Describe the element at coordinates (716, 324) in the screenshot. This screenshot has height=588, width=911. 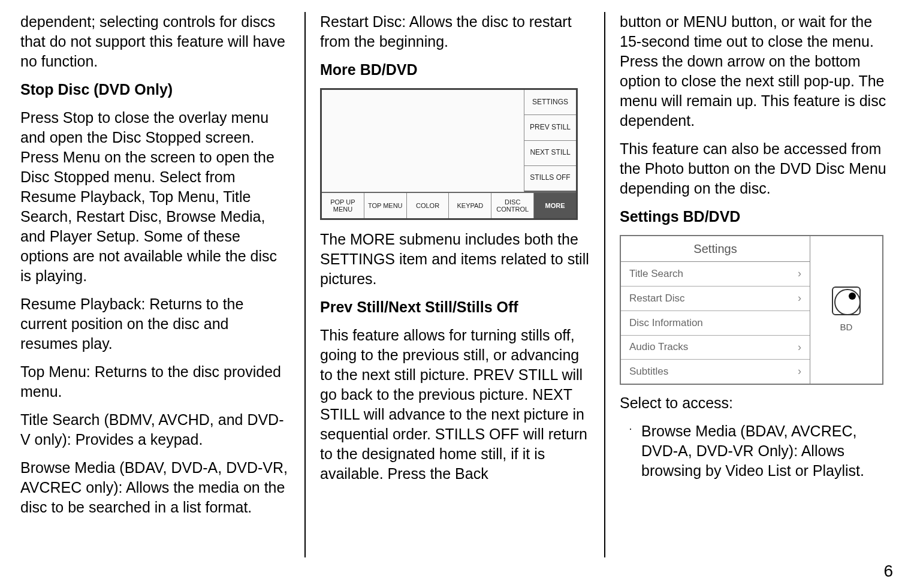
I see `settings-row-disc-info: Disc Information ›` at that location.